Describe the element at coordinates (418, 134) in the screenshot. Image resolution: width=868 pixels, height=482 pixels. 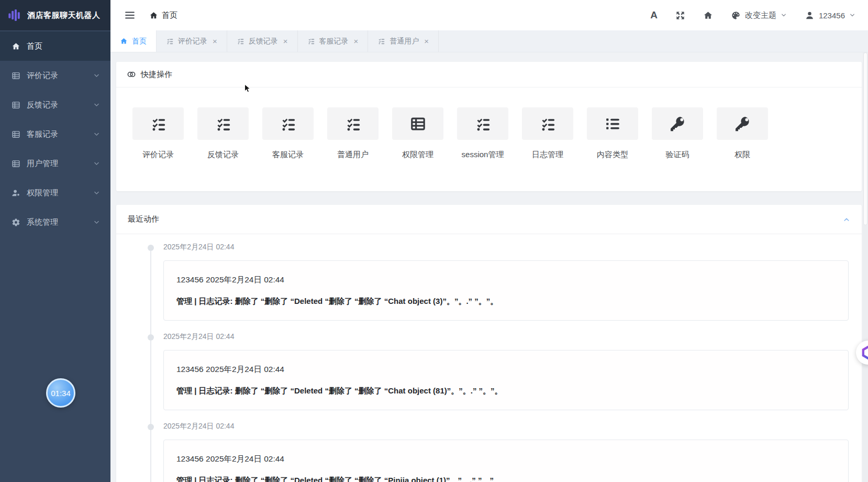
I see `quick-op-4: 权限管理` at that location.